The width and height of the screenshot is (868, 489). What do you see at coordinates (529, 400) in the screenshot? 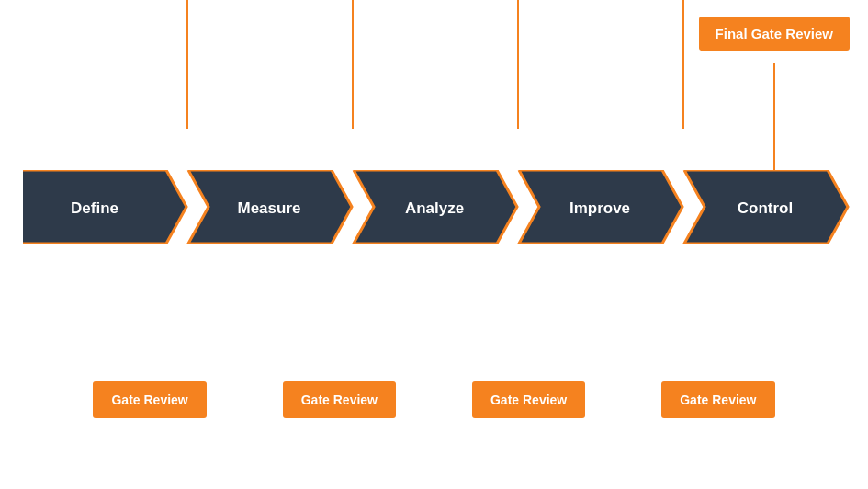
I see `gate-review-box-3: Gate Review` at bounding box center [529, 400].